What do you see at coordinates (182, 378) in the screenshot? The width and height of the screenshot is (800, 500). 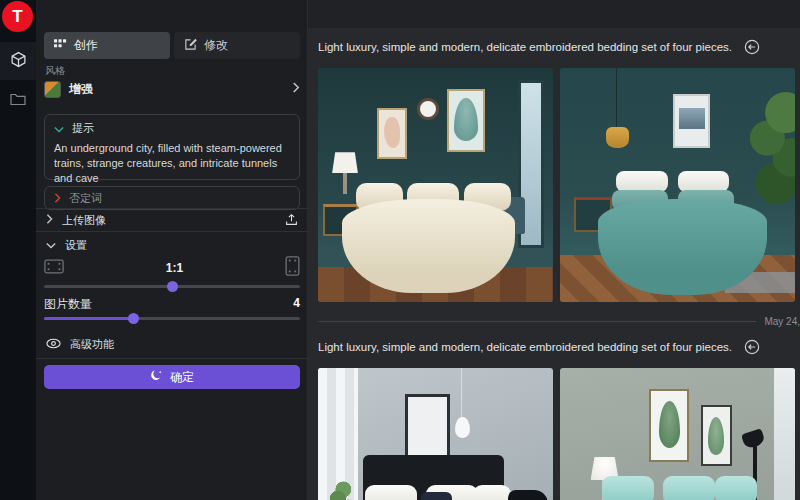 I see `confirm-button-label: 确定` at bounding box center [182, 378].